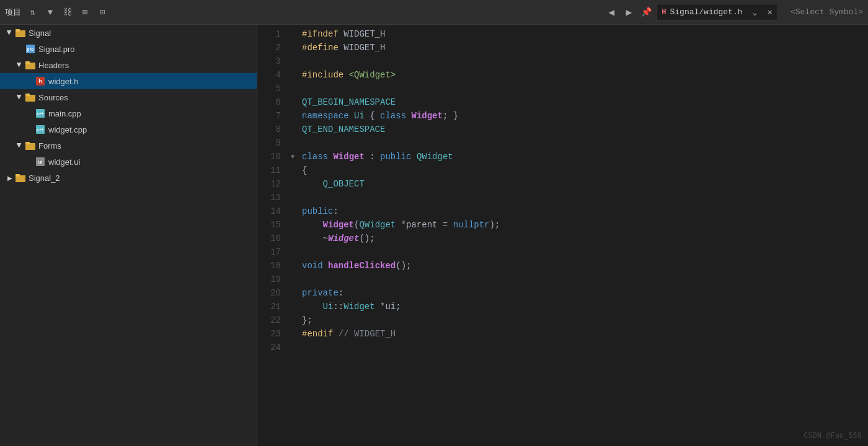  I want to click on link-icon: ⛓, so click(68, 12).